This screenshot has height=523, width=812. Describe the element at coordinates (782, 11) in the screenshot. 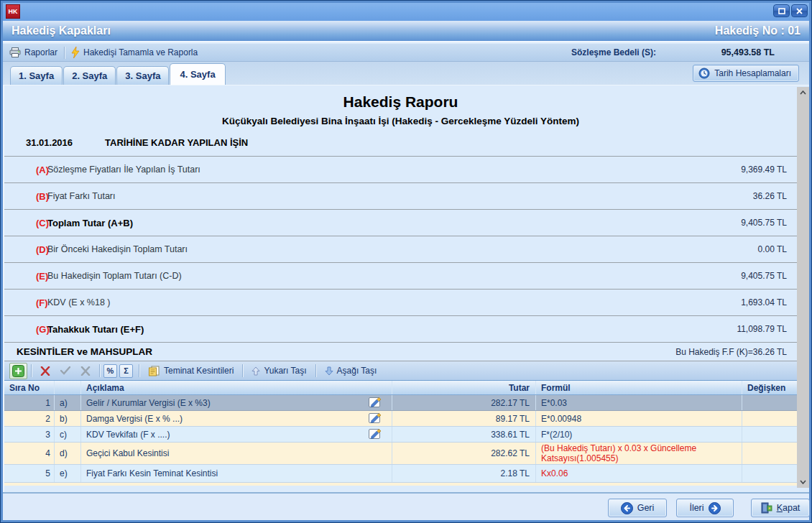

I see `maximize-button` at that location.